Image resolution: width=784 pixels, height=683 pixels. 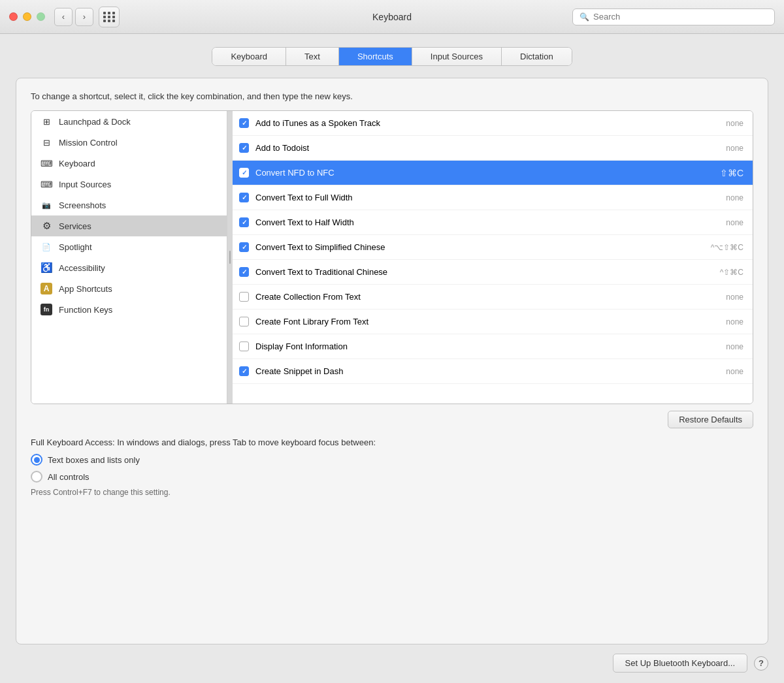 What do you see at coordinates (244, 272) in the screenshot?
I see `checkbox-6: ✓` at bounding box center [244, 272].